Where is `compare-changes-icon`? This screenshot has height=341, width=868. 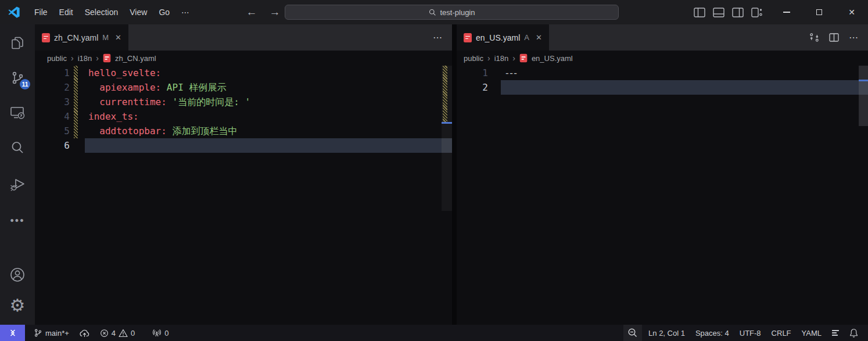 compare-changes-icon is located at coordinates (815, 37).